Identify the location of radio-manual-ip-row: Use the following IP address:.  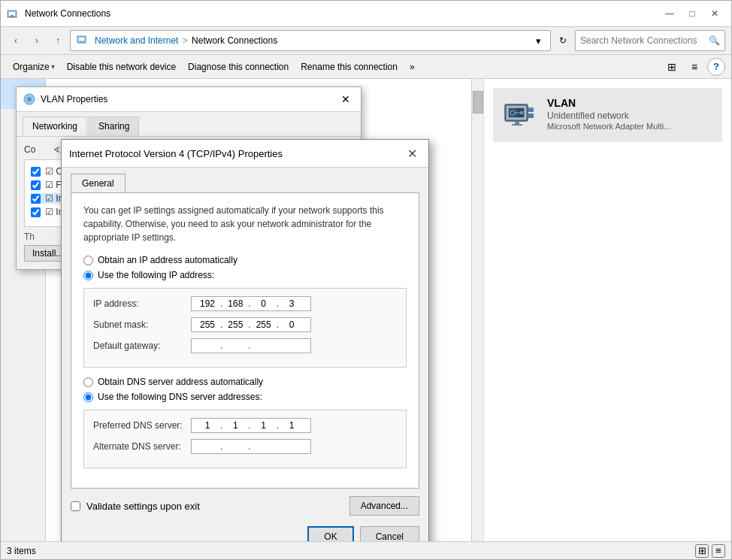
(245, 275).